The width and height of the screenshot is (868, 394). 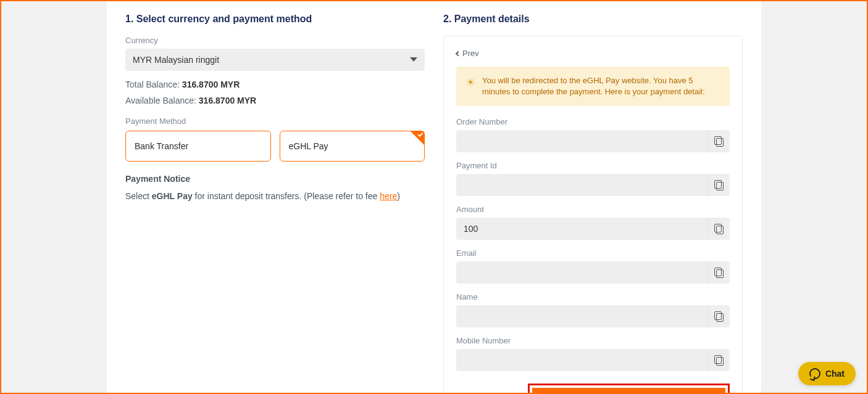 I want to click on payment-method-eghl: eGHL Pay, so click(x=353, y=146).